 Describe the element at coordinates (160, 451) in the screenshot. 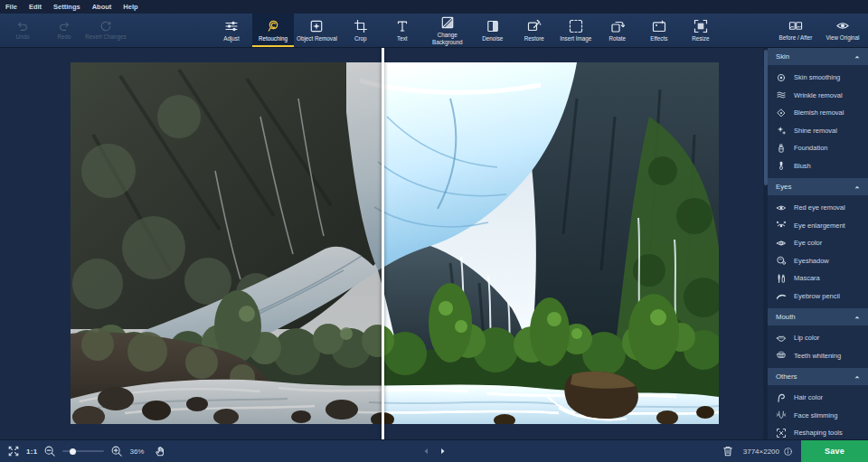

I see `pan-hand-icon` at that location.